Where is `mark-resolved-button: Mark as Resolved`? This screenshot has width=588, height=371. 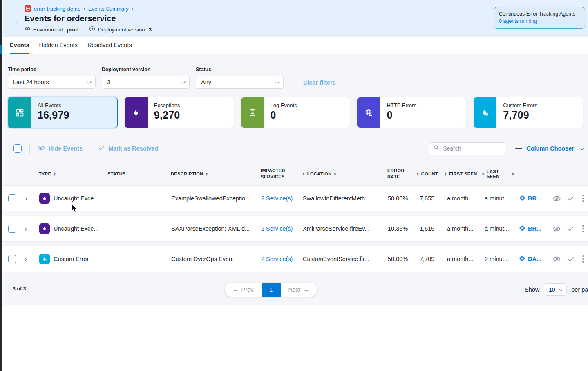 mark-resolved-button: Mark as Resolved is located at coordinates (128, 148).